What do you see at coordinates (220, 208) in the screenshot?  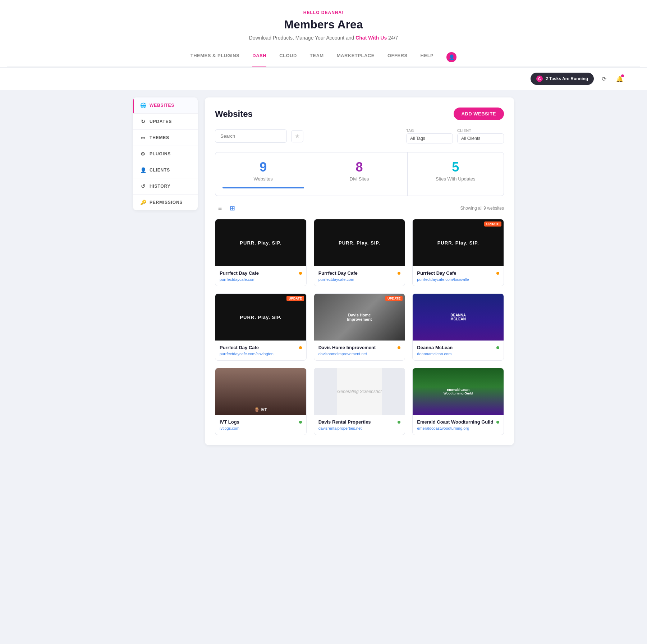 I see `list-view-button: ≡` at bounding box center [220, 208].